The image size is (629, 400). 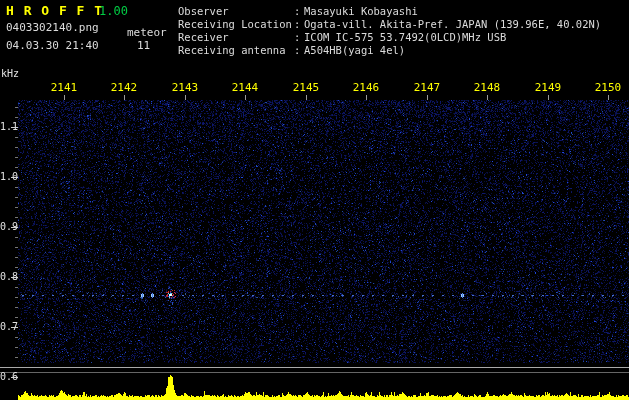 What do you see at coordinates (246, 88) in the screenshot?
I see `time-tick-label: 2144` at bounding box center [246, 88].